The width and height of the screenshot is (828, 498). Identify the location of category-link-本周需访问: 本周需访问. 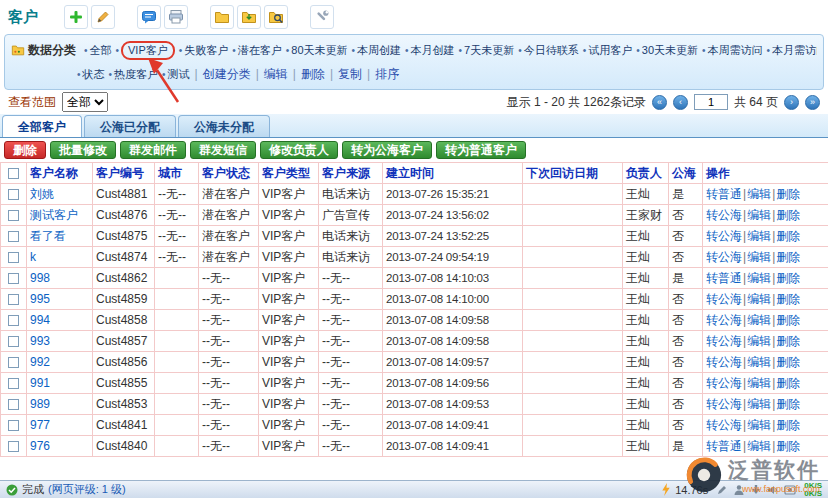
(736, 50).